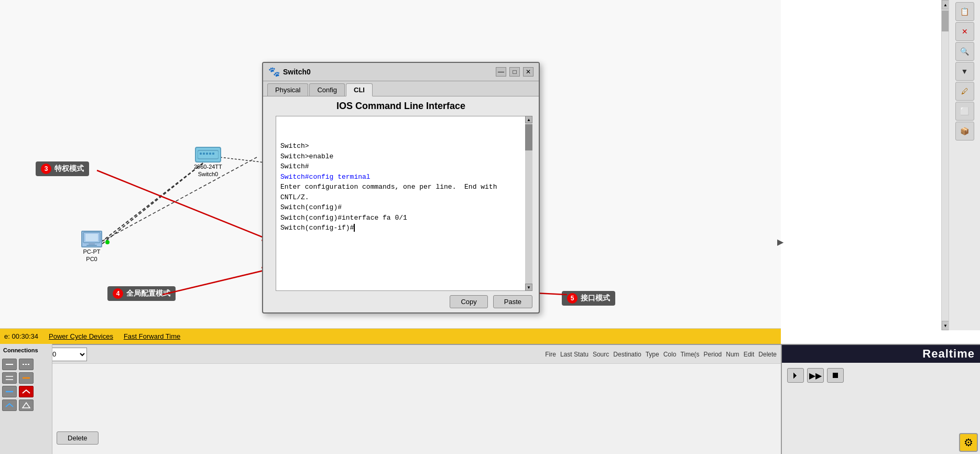 Image resolution: width=980 pixels, height=454 pixels. Describe the element at coordinates (513, 302) in the screenshot. I see `paste-button: Paste` at that location.